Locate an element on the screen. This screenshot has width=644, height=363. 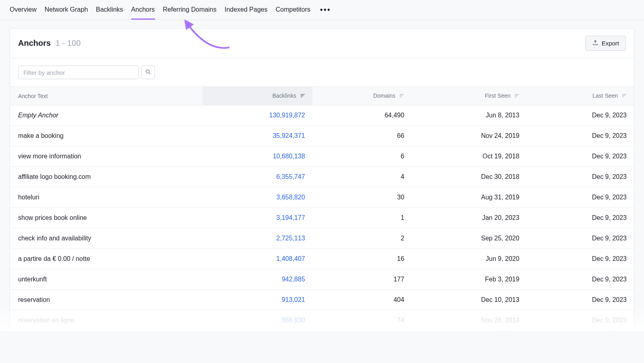
search-icon is located at coordinates (148, 72).